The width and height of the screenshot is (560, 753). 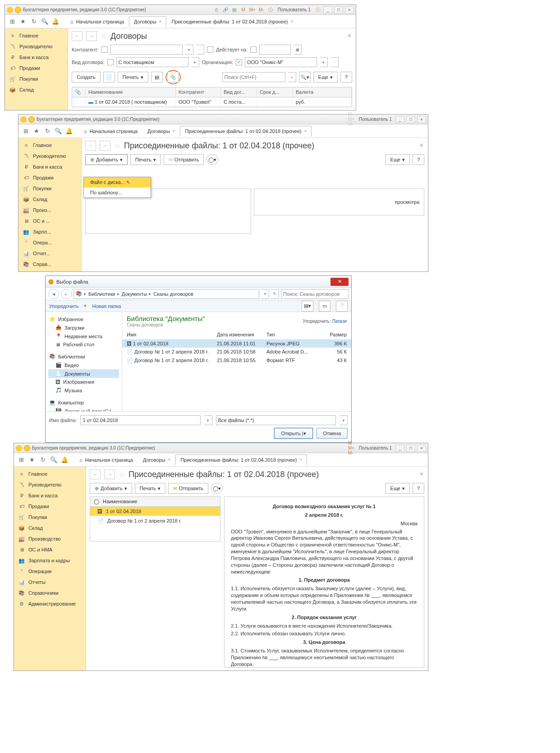 I want to click on cal-icon: ▦, so click(x=298, y=50).